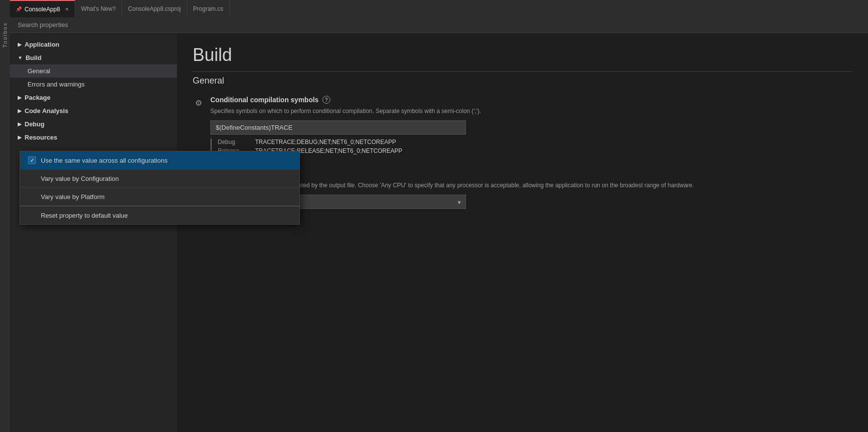 The width and height of the screenshot is (868, 432). Describe the element at coordinates (93, 71) in the screenshot. I see `sidebar-item-general: General` at that location.